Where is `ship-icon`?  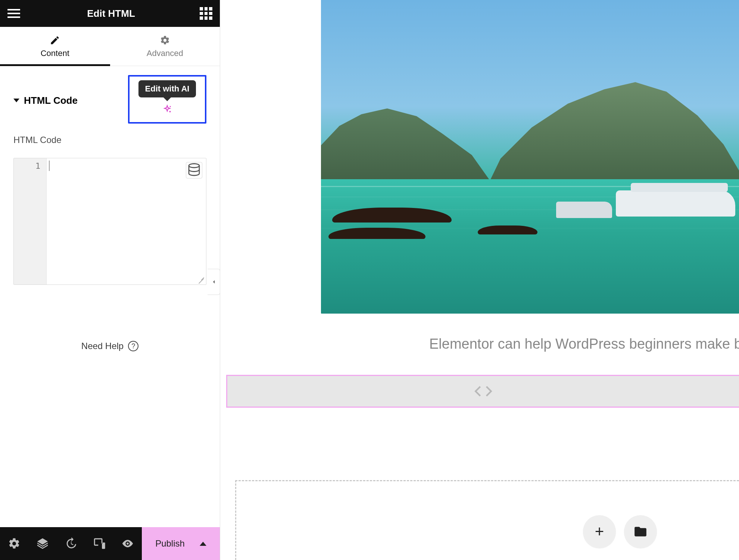
ship-icon is located at coordinates (584, 210).